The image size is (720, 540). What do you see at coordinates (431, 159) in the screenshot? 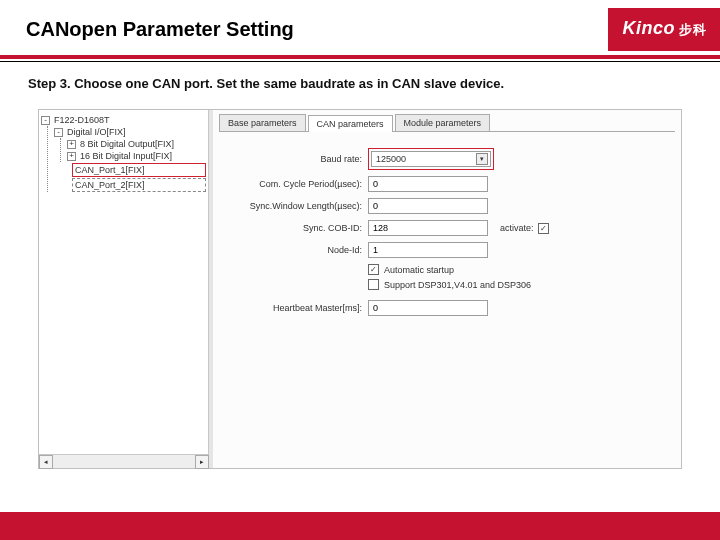
I see `baud-select: 125000 ▾` at bounding box center [431, 159].